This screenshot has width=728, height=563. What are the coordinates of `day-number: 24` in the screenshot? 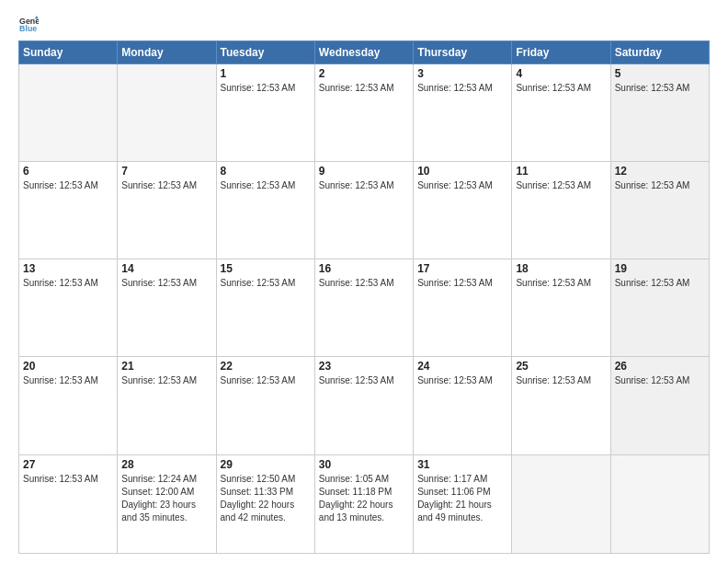 It's located at (462, 366).